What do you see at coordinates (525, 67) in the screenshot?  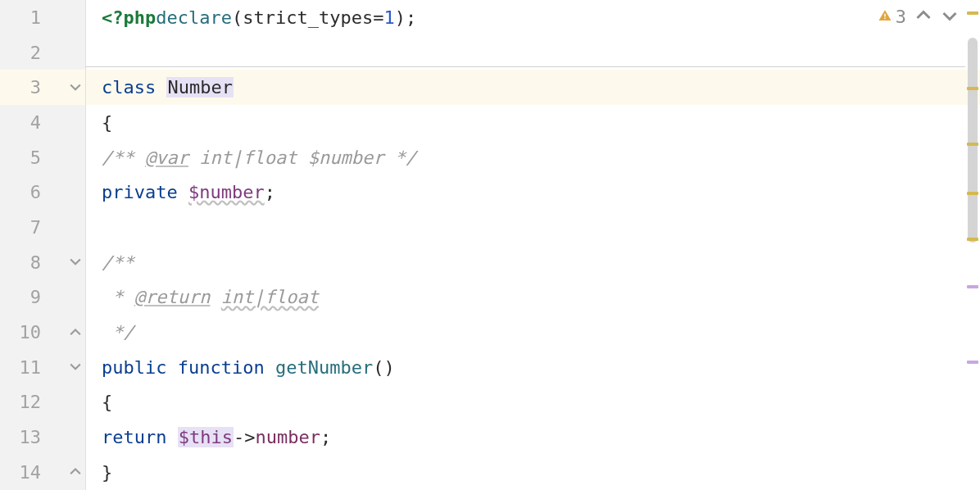 I see `class-separator-line` at bounding box center [525, 67].